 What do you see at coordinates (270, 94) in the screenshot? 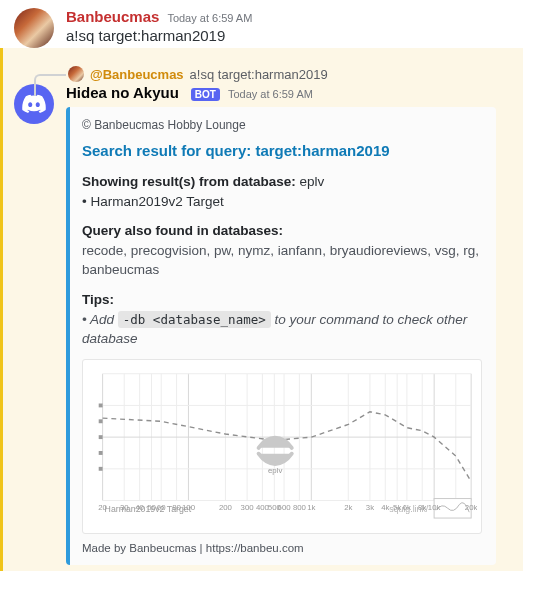
I see `bot-timestamp: Today at 6:59 AM` at bounding box center [270, 94].